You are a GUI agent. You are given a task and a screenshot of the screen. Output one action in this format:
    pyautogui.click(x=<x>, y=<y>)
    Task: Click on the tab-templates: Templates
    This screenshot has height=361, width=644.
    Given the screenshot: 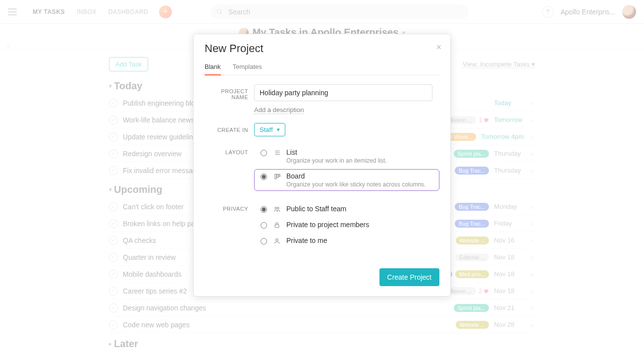 What is the action you would take?
    pyautogui.click(x=248, y=67)
    